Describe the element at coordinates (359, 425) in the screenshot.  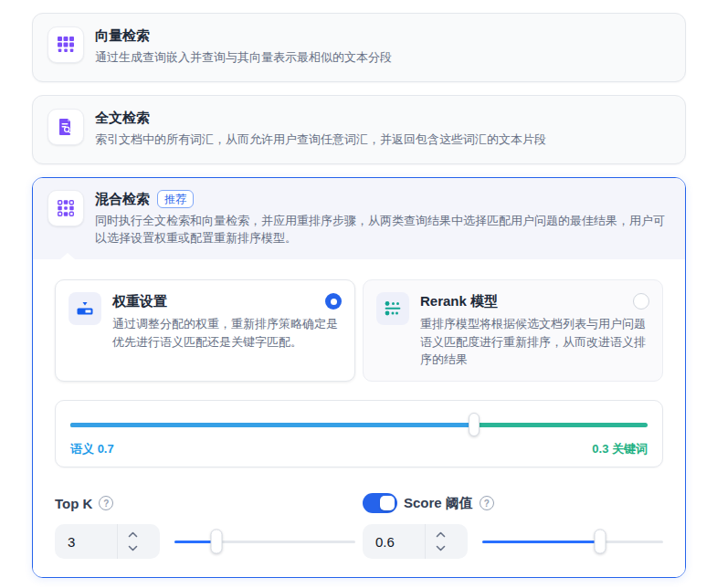
I see `weight-slider-track` at that location.